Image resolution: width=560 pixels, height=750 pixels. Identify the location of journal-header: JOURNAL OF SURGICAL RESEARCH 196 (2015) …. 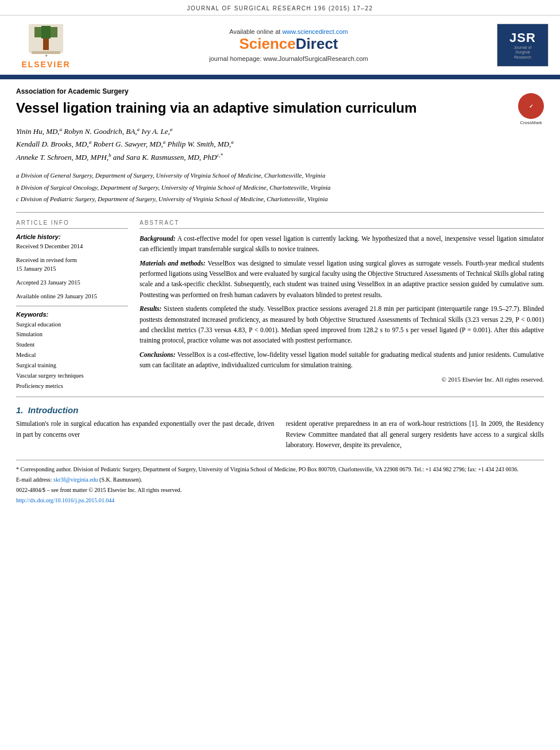
(280, 8).